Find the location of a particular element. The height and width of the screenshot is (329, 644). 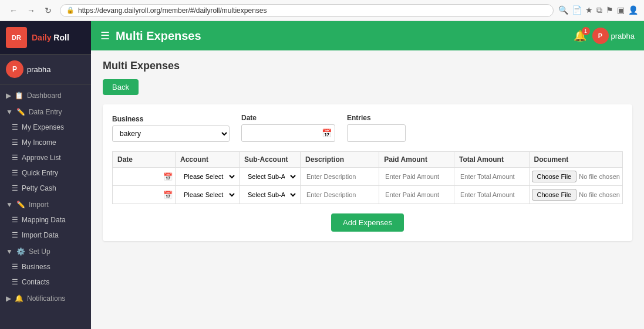

menu-section-notifications: ▶ 🔔 Notifications is located at coordinates (46, 299).